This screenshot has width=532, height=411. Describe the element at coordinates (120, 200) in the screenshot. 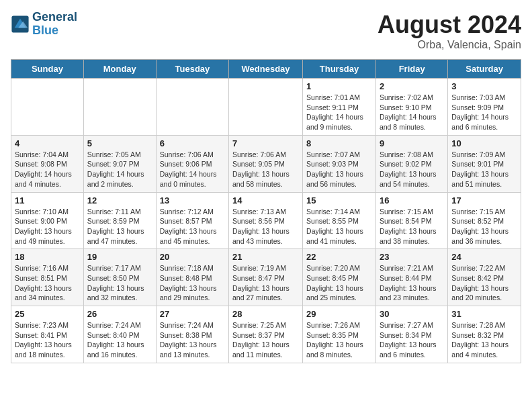

I see `day-number: 12` at that location.